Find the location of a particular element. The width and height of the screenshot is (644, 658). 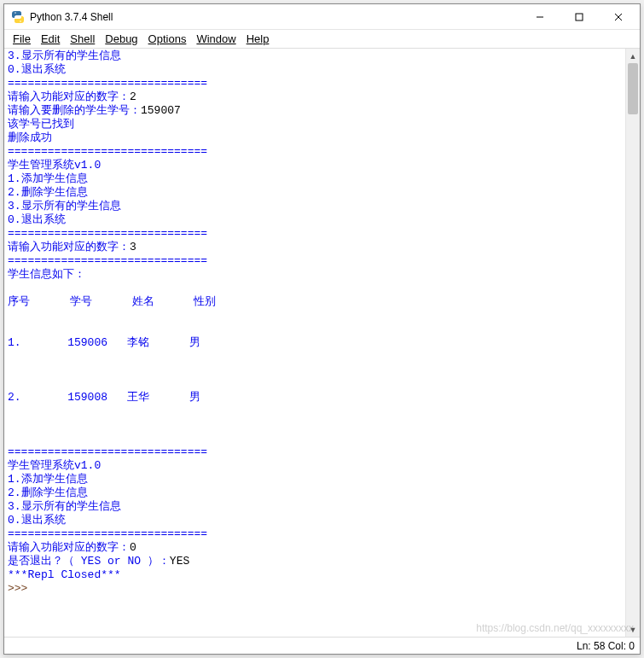

output-line: 删除成功 is located at coordinates (30, 138).